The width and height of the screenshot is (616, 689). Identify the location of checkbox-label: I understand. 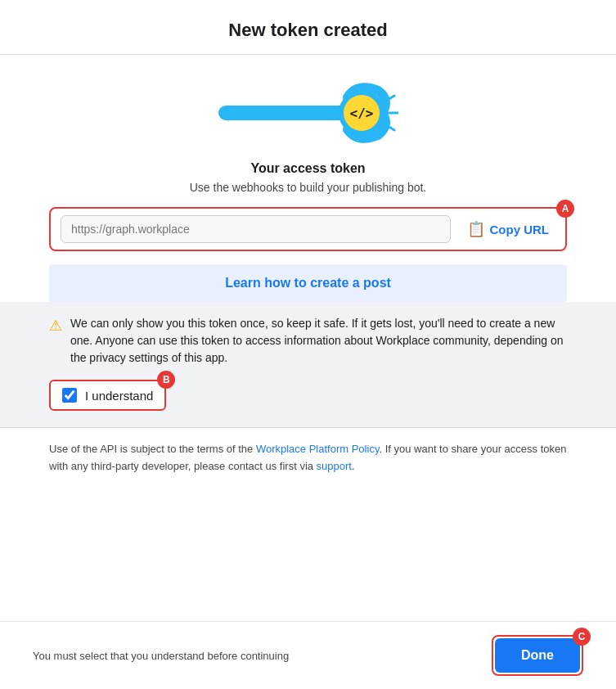
(119, 396).